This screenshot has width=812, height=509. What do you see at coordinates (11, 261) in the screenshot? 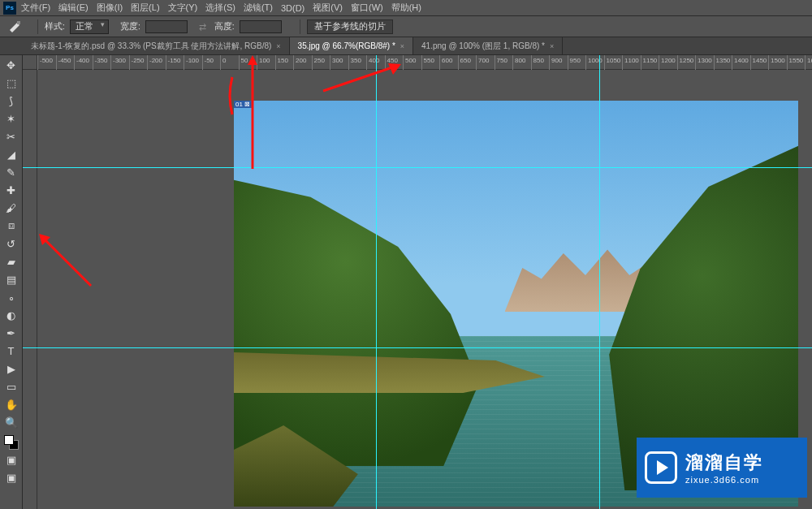
I see `eraser-tool: ▰` at bounding box center [11, 261].